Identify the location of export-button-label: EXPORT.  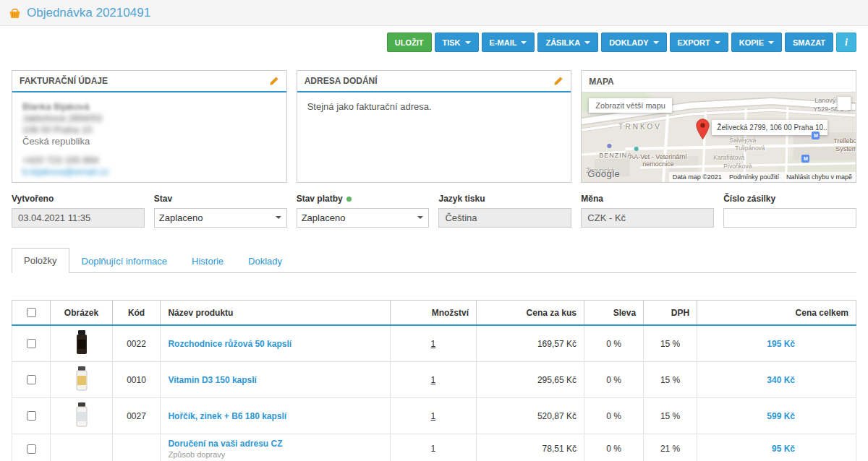
(694, 43).